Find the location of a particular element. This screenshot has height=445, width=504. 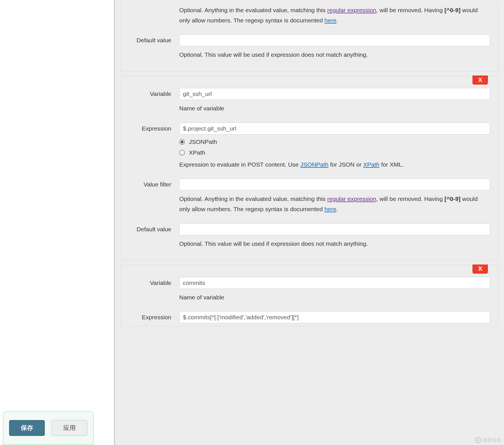

jsonpath-radio-label: JSONPath is located at coordinates (203, 142).